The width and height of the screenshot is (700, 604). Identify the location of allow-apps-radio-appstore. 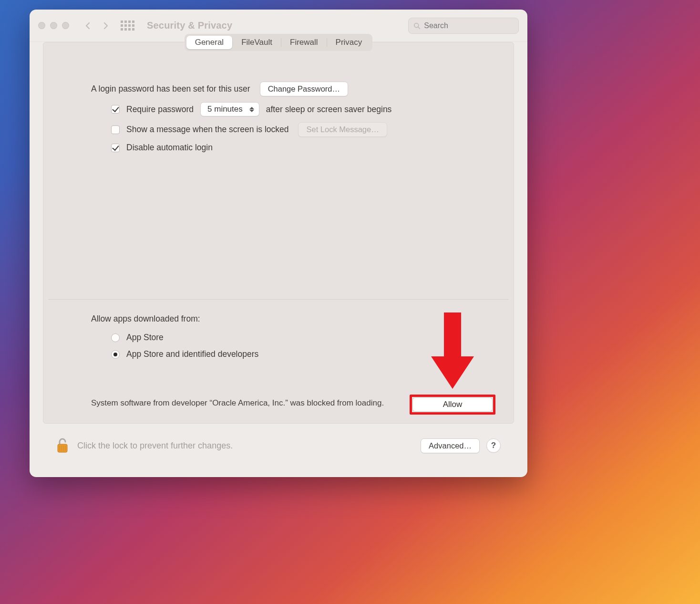
(115, 338).